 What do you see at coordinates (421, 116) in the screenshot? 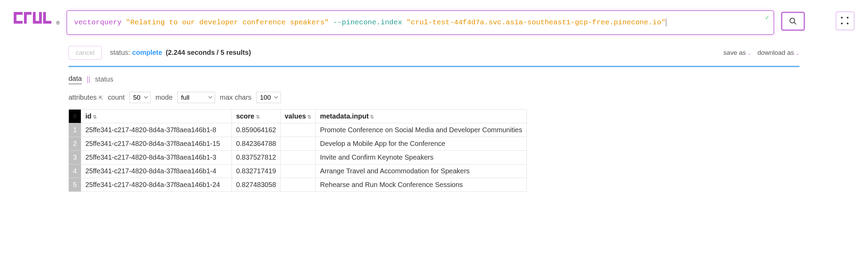
I see `col-metadata-input: metadata.input⇅` at bounding box center [421, 116].